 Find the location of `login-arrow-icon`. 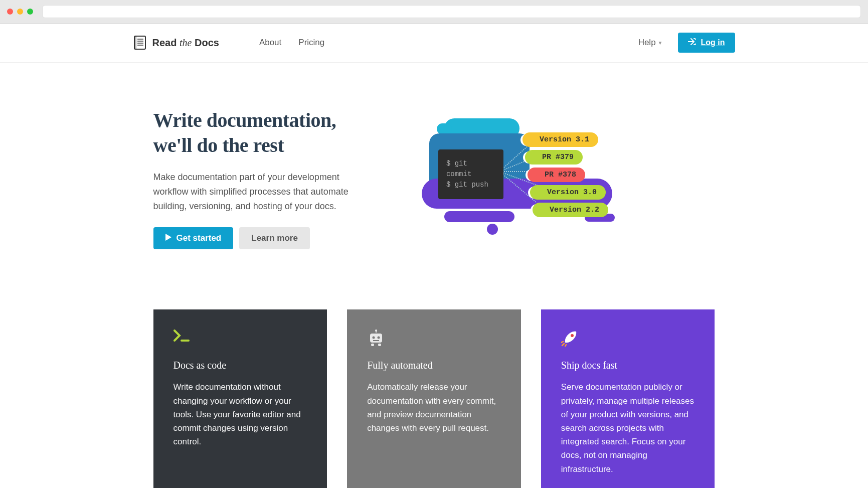

login-arrow-icon is located at coordinates (692, 43).